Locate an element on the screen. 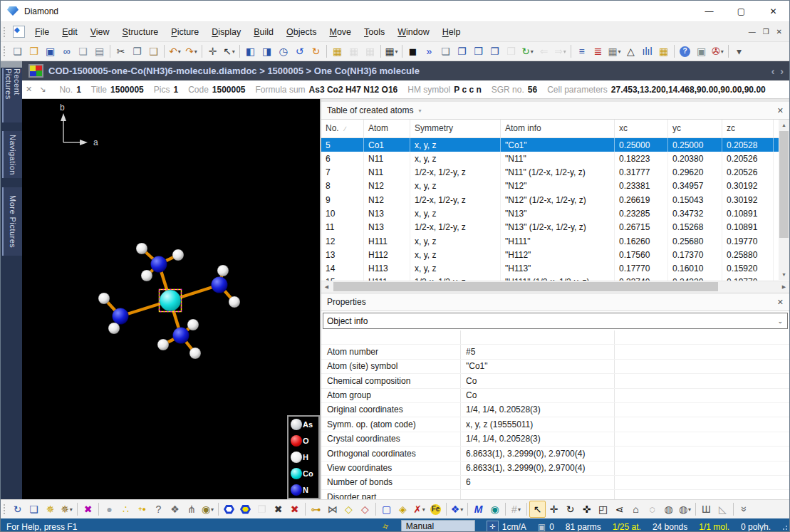 Image resolution: width=790 pixels, height=532 pixels. new-document-button: ❏ is located at coordinates (17, 51).